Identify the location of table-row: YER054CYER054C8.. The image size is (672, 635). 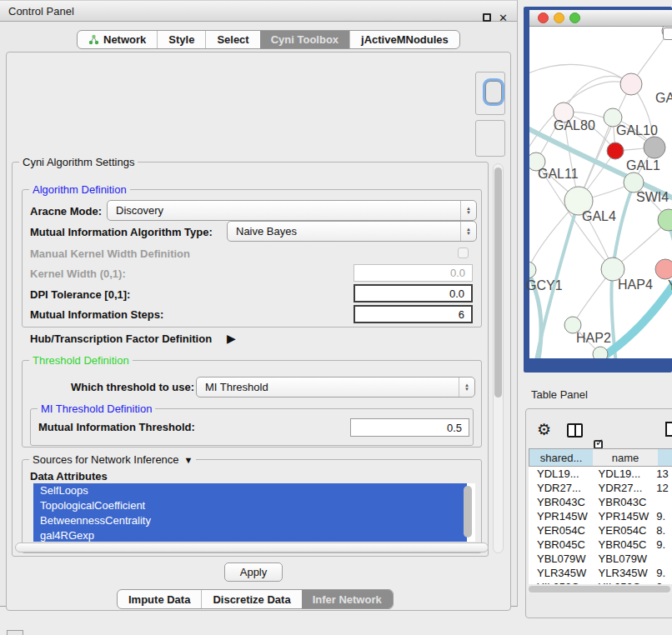
(600, 530).